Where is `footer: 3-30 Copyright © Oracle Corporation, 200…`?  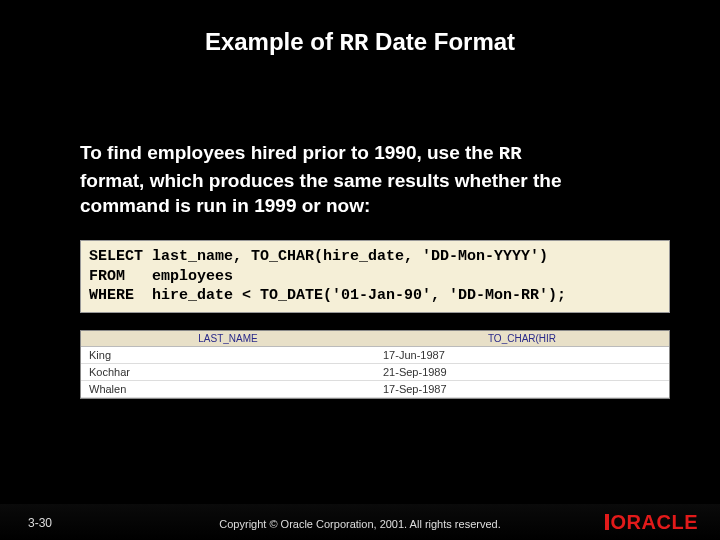 footer: 3-30 Copyright © Oracle Corporation, 200… is located at coordinates (360, 522).